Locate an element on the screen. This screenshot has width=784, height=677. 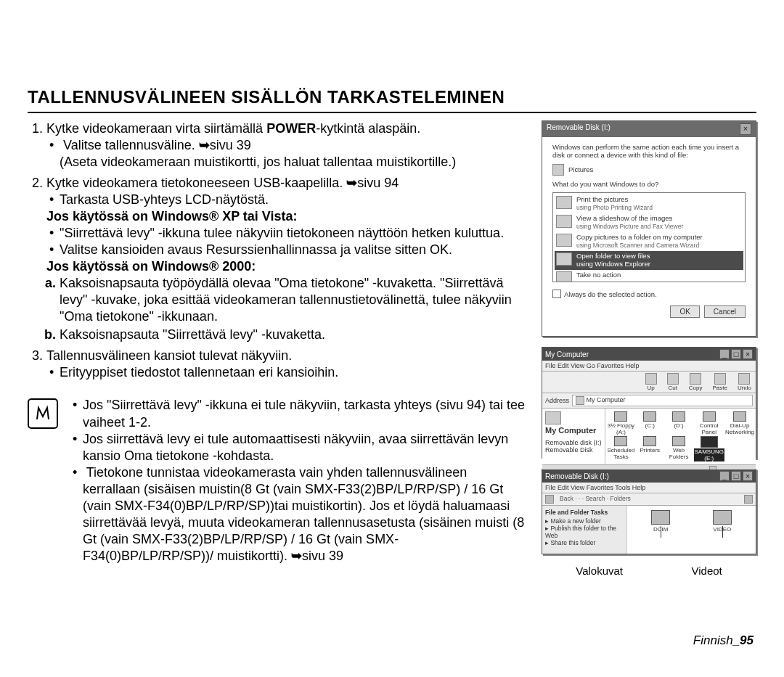
step-3: Tallennusvälineen kansiot tulevat näkyvi… is located at coordinates (287, 364).